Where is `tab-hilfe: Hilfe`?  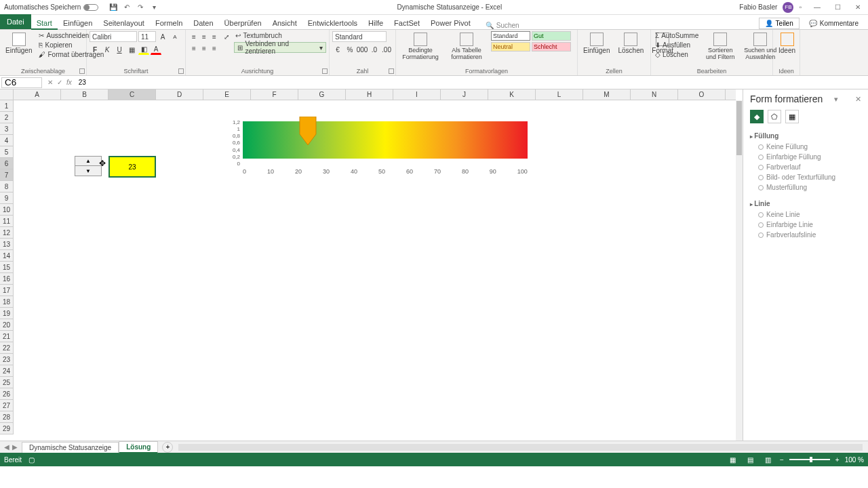 tab-hilfe: Hilfe is located at coordinates (376, 23).